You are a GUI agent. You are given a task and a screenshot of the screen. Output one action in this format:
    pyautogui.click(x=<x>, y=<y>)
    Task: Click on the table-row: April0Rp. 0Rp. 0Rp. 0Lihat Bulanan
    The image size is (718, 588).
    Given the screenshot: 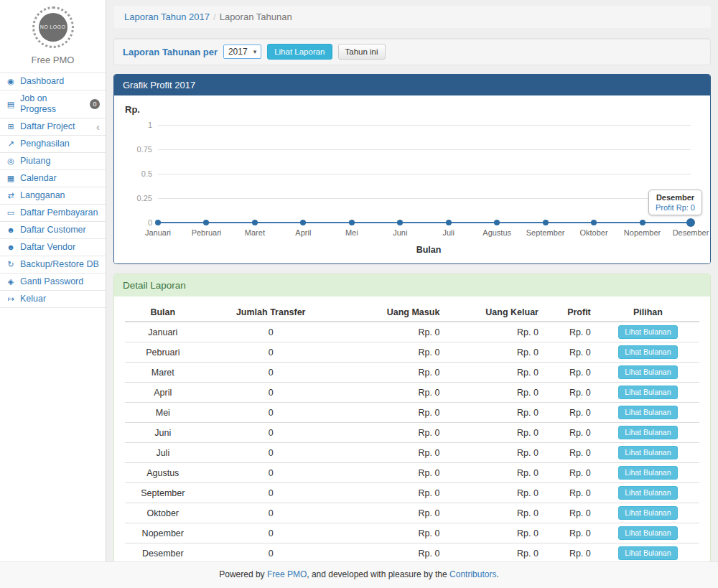 What is the action you would take?
    pyautogui.click(x=412, y=393)
    